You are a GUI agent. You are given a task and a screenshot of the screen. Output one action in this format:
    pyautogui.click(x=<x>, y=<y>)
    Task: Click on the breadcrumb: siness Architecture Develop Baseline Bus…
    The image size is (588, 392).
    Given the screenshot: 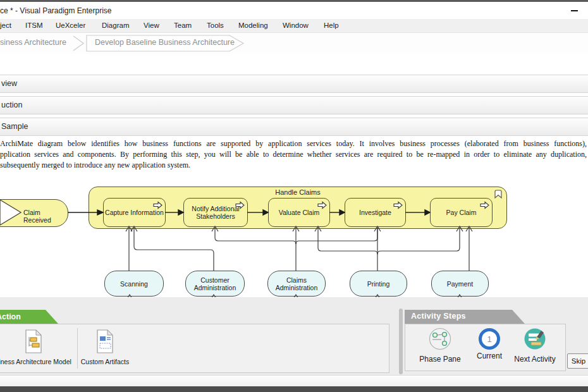 What is the action you would take?
    pyautogui.click(x=294, y=43)
    